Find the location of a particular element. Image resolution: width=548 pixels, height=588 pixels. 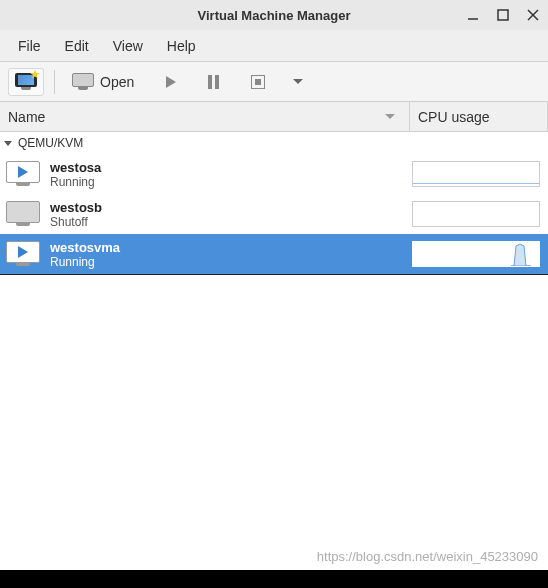

cpu-spike-icon is located at coordinates (521, 254).